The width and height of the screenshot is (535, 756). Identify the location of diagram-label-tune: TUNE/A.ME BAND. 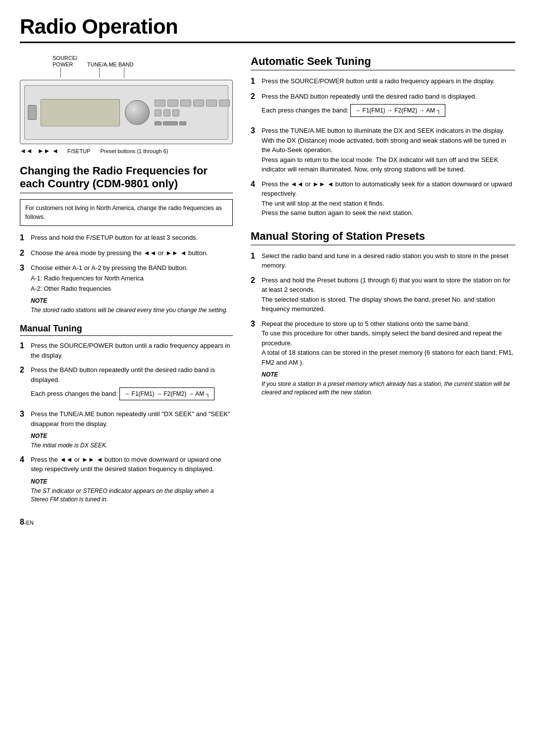
(110, 64).